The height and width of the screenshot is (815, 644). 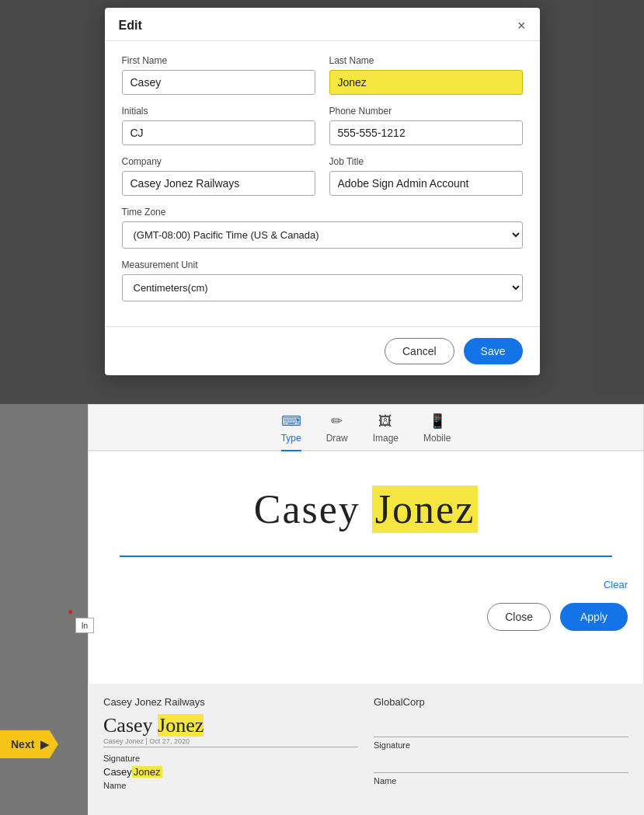 I want to click on job-title-input, so click(x=426, y=183).